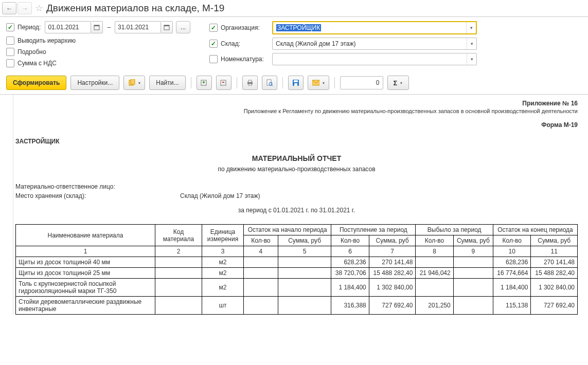 The image size is (588, 365). I want to click on toolbar: Сформировать Настройки... ▾ Найти... ▾ 0…, so click(294, 84).